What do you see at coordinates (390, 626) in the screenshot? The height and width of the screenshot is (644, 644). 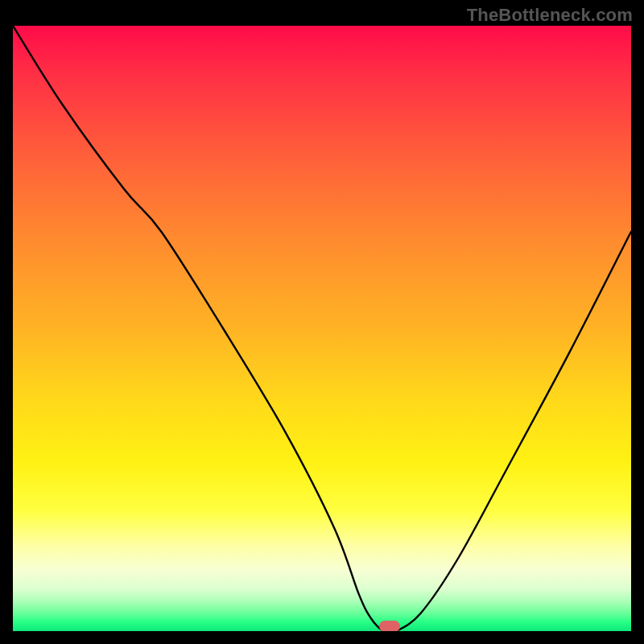 I see `optimal-point-marker` at bounding box center [390, 626].